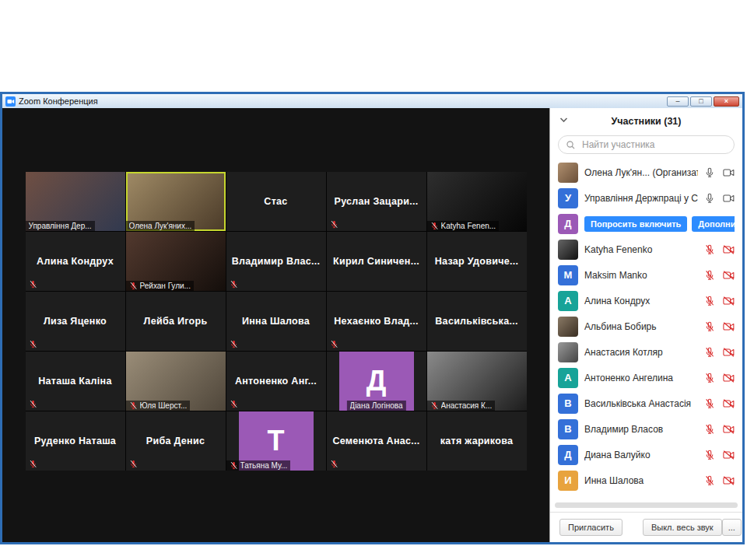  Describe the element at coordinates (75, 381) in the screenshot. I see `tile-name-label: Наташа Каліна` at that location.